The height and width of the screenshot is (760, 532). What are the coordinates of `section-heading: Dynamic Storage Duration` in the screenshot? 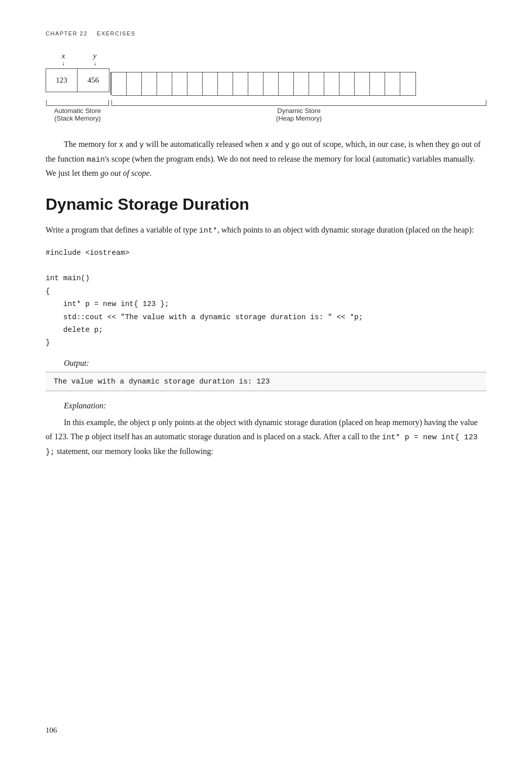 It's located at (266, 205).